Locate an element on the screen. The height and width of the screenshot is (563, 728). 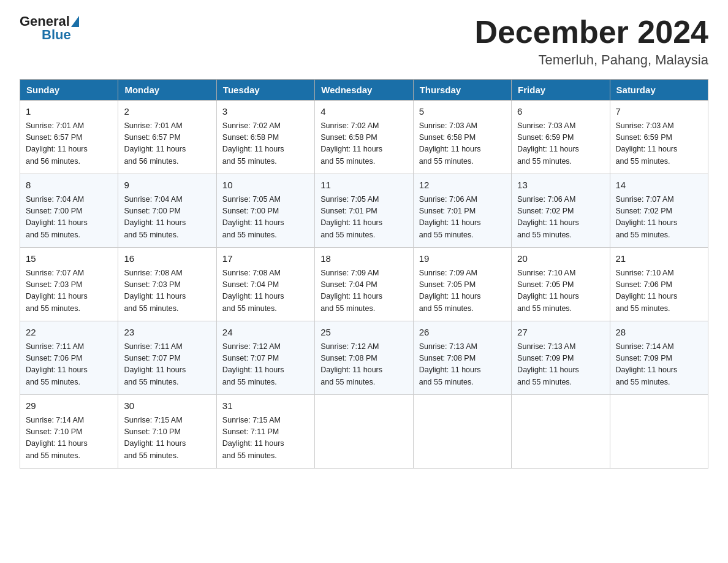
day-number: 2 is located at coordinates (167, 112).